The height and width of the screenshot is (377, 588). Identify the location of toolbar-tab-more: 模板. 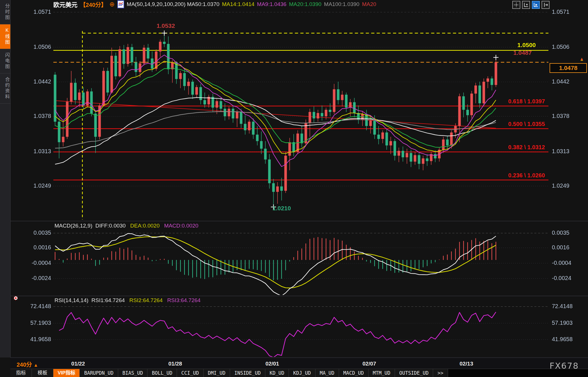
(42, 373).